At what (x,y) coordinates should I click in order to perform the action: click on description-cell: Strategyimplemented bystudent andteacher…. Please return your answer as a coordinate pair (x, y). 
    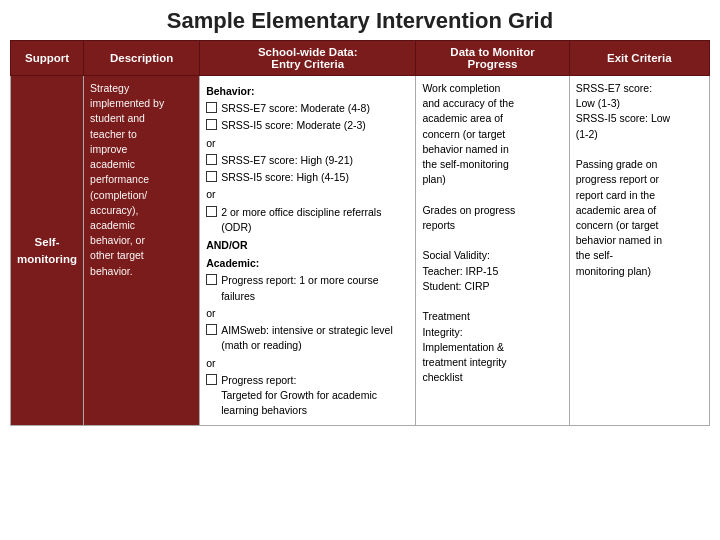
    Looking at the image, I should click on (142, 251).